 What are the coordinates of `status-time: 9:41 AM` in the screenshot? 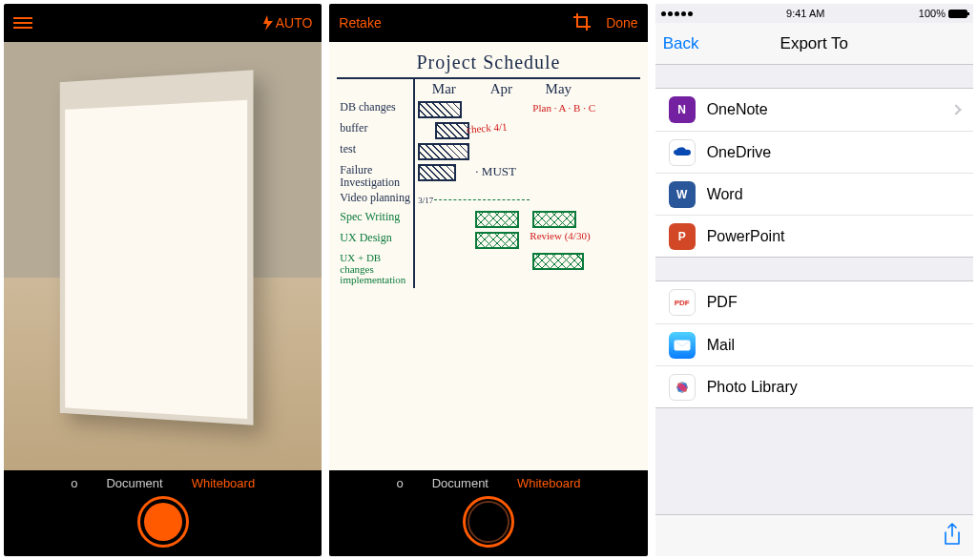 It's located at (805, 13).